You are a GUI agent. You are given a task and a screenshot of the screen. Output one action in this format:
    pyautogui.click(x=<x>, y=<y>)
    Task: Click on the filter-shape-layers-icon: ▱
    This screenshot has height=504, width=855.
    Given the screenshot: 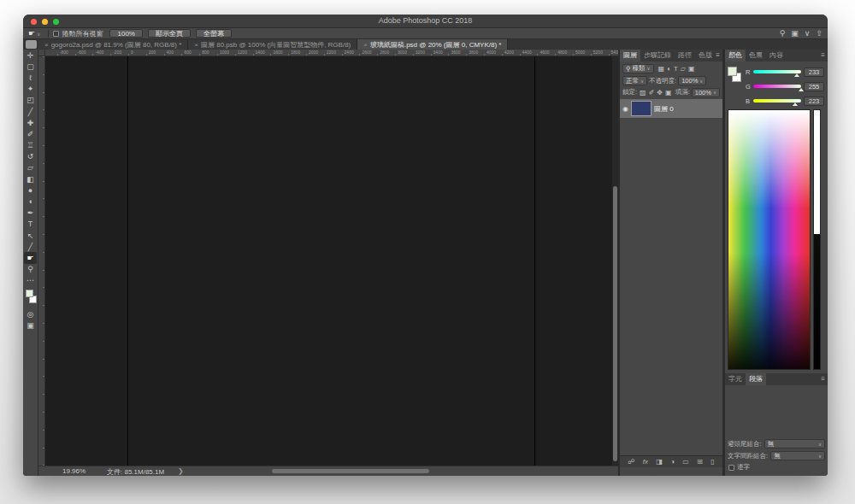 What is the action you would take?
    pyautogui.click(x=683, y=68)
    